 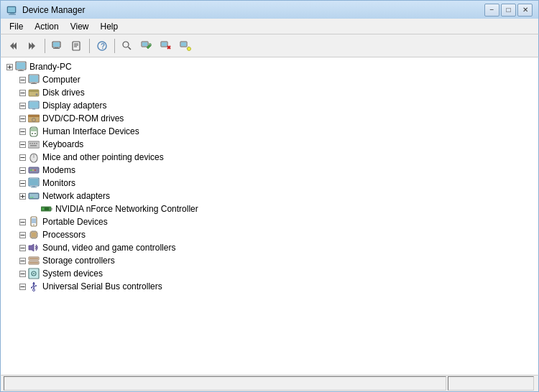 I want to click on update-driver-button, so click(x=147, y=46).